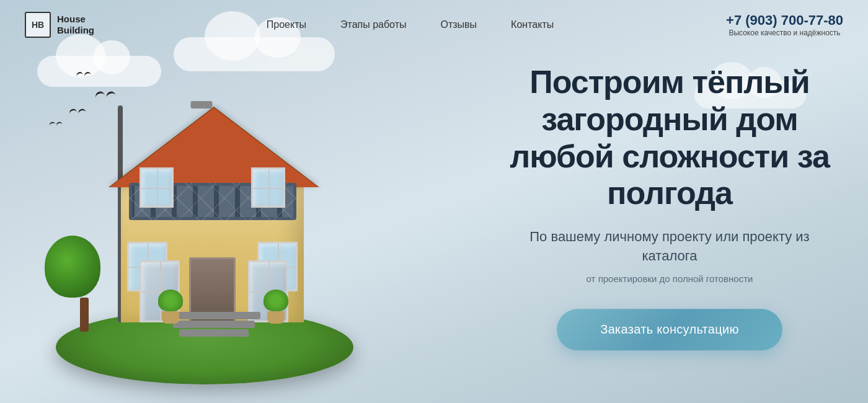  I want to click on plant-right, so click(276, 306).